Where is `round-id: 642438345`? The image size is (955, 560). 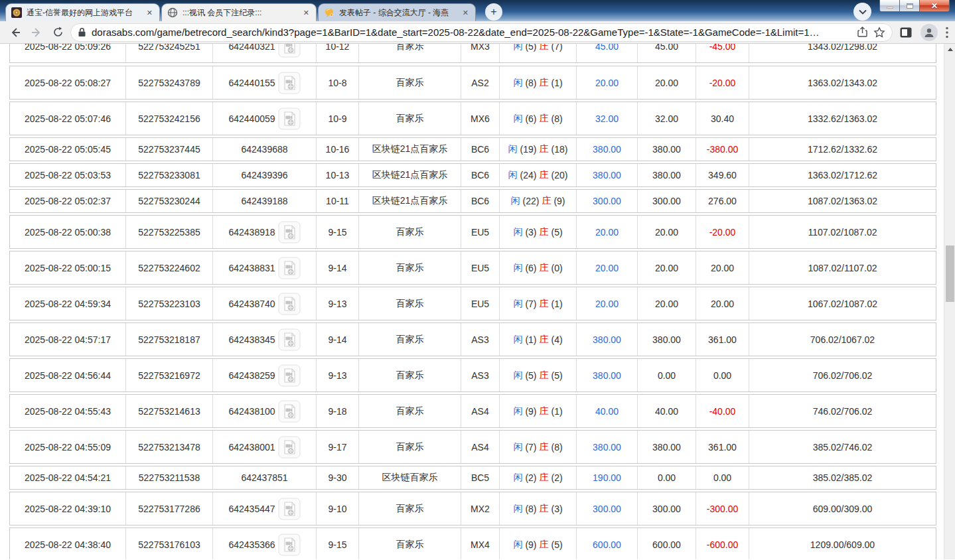
round-id: 642438345 is located at coordinates (252, 340).